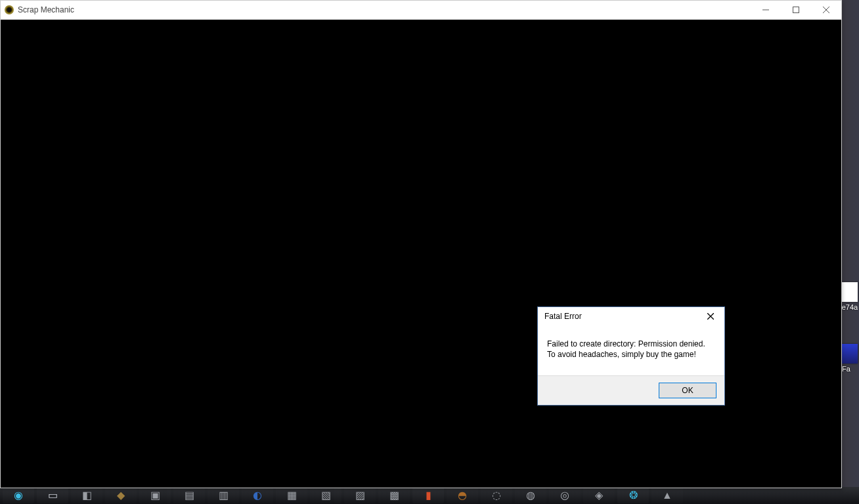  I want to click on dialog-title: Fatal Error, so click(563, 316).